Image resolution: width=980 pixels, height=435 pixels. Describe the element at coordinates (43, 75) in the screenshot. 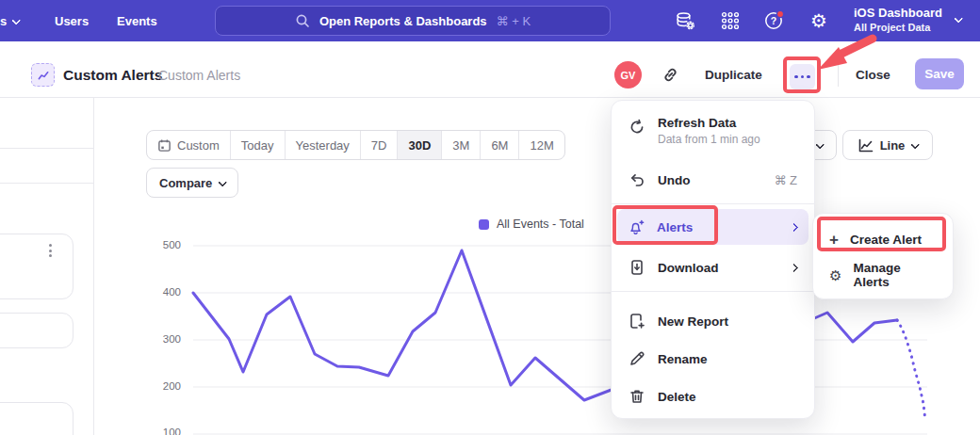

I see `mini-line-chart-icon` at that location.